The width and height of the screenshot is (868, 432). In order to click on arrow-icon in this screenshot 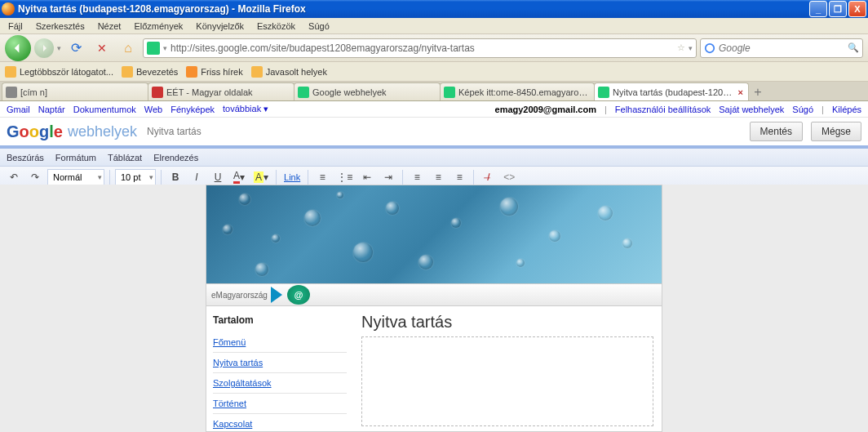, I will do `click(277, 295)`.